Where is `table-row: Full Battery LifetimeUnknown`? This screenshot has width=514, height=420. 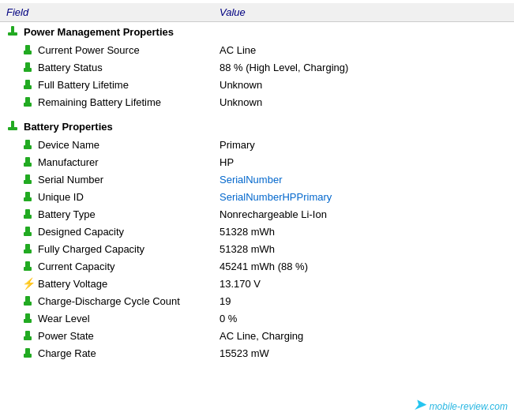
table-row: Full Battery LifetimeUnknown is located at coordinates (257, 84).